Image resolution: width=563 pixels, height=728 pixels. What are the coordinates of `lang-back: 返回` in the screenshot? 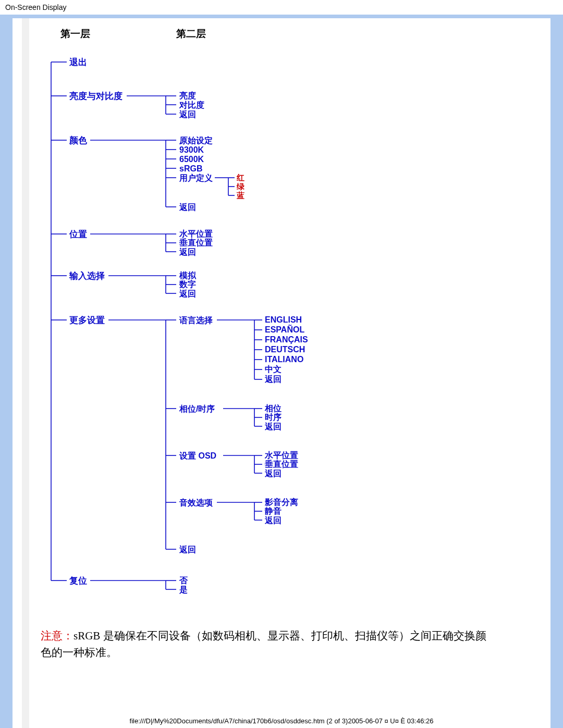 It's located at (273, 379).